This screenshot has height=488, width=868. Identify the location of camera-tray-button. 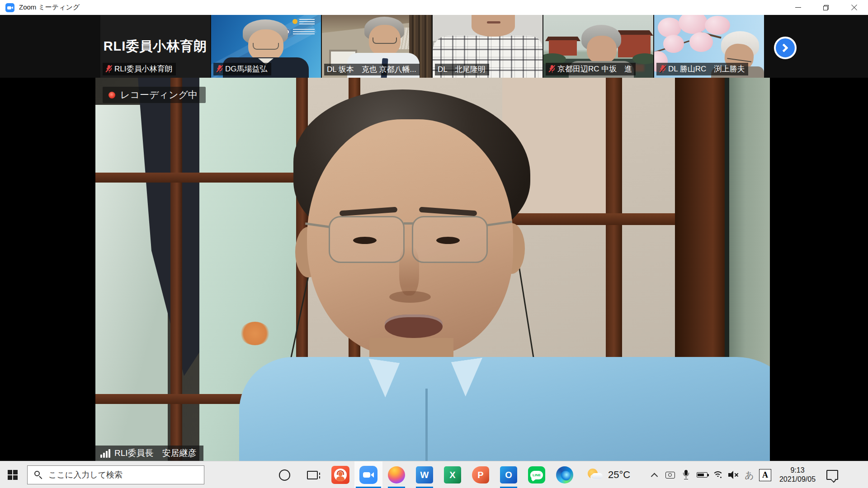
(670, 474).